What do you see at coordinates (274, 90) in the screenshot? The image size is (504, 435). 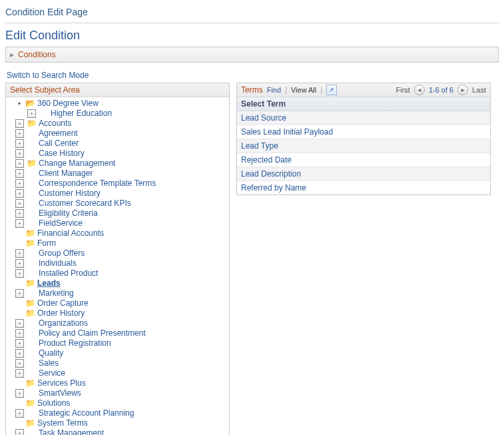 I see `find-link: Find` at bounding box center [274, 90].